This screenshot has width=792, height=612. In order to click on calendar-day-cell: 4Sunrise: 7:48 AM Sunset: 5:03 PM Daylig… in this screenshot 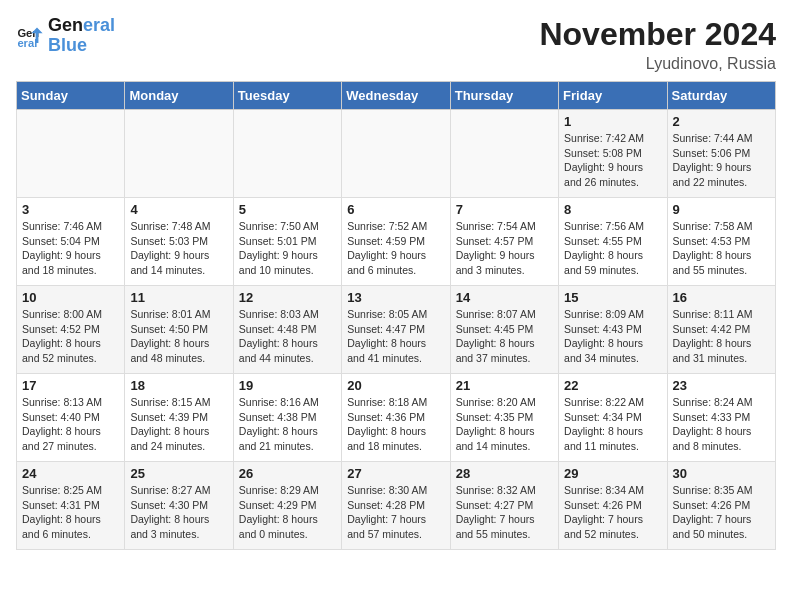, I will do `click(179, 242)`.